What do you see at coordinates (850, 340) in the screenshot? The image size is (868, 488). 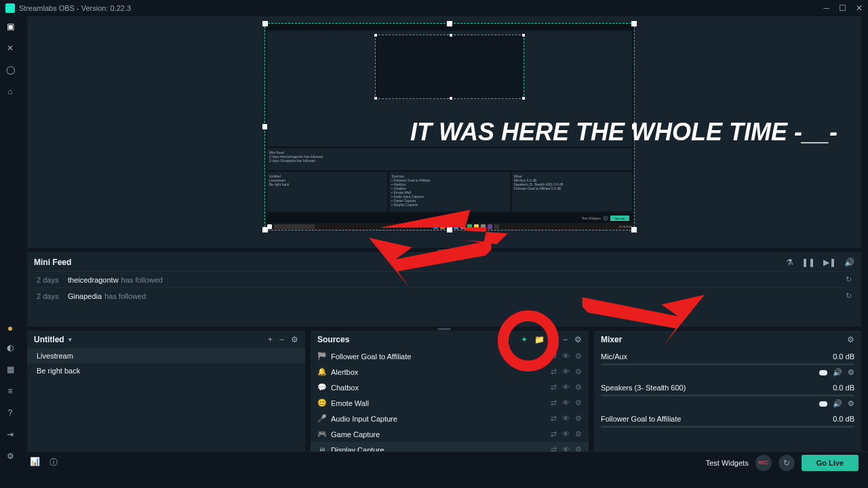 I see `mixer-settings-icon: ⚙` at bounding box center [850, 340].